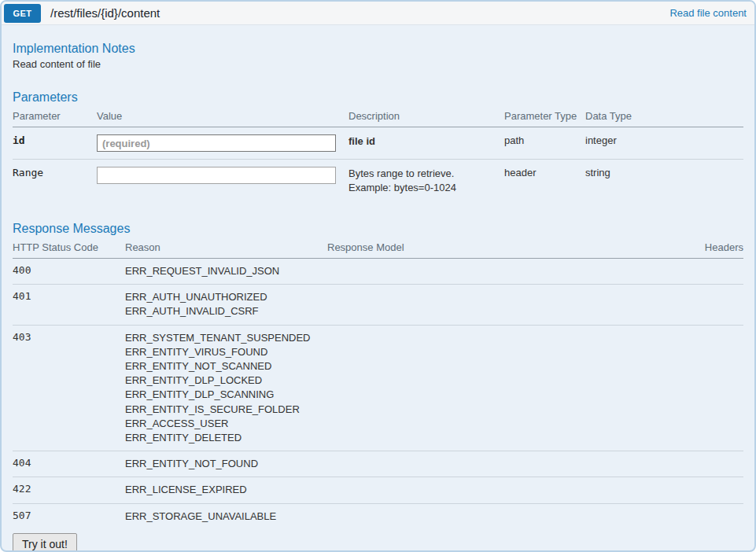  Describe the element at coordinates (69, 491) in the screenshot. I see `http-status-code: 422` at that location.